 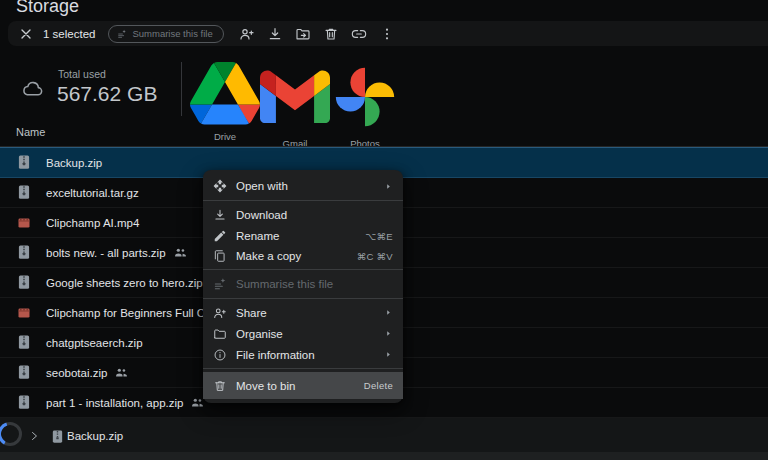 What do you see at coordinates (124, 283) in the screenshot?
I see `file-name: Google sheets zero to hero.zip` at bounding box center [124, 283].